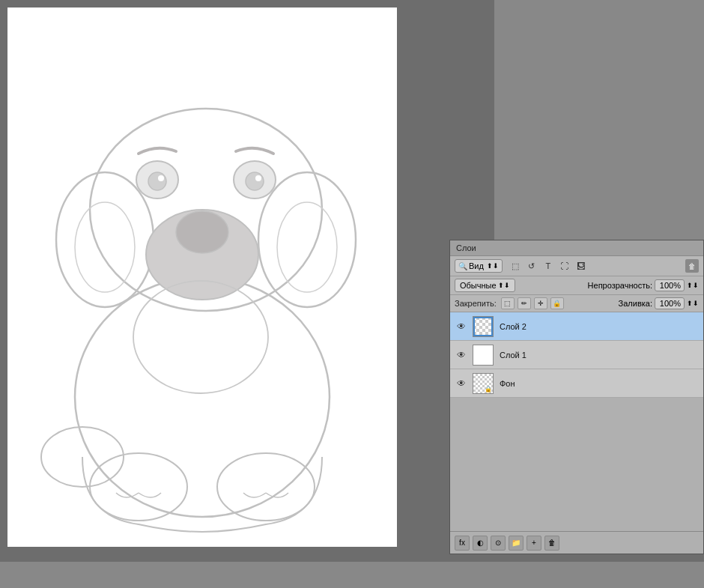 This screenshot has height=588, width=704. I want to click on right-top-area, so click(599, 120).